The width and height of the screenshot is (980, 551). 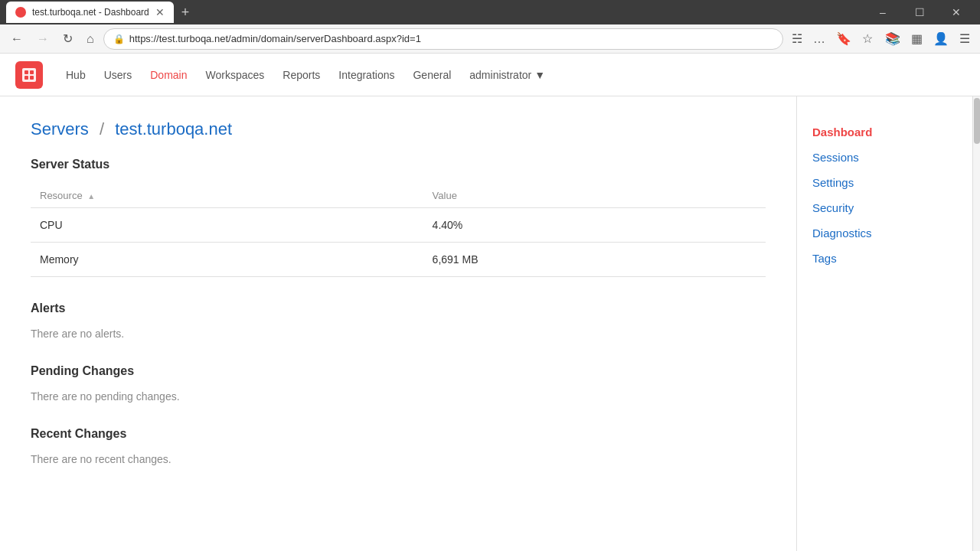 What do you see at coordinates (797, 38) in the screenshot?
I see `reader-view-button: ☵` at bounding box center [797, 38].